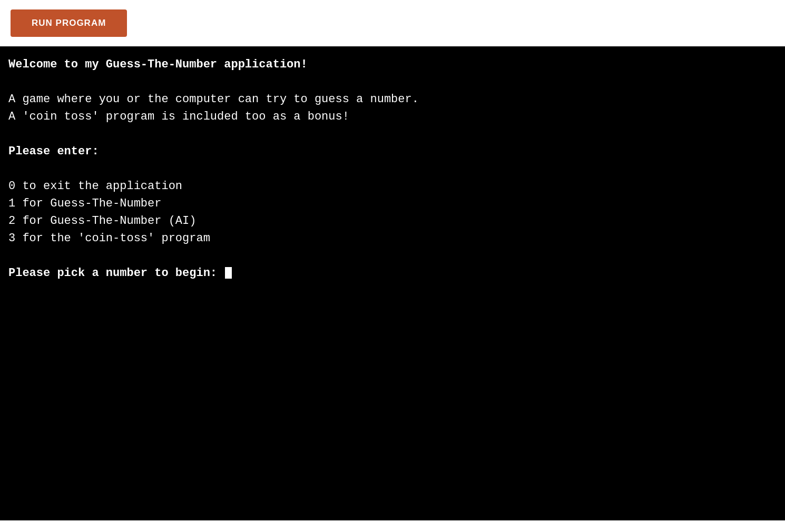  Describe the element at coordinates (229, 273) in the screenshot. I see `terminal-cursor` at that location.